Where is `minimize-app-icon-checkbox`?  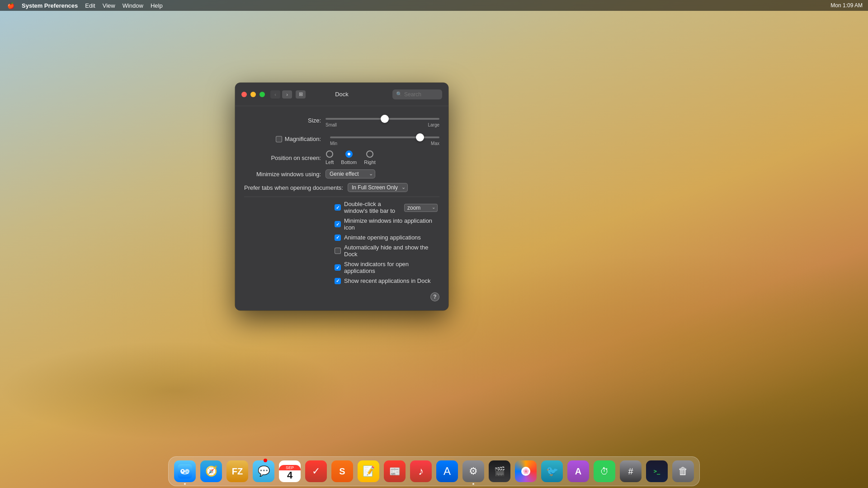
minimize-app-icon-checkbox is located at coordinates (338, 224).